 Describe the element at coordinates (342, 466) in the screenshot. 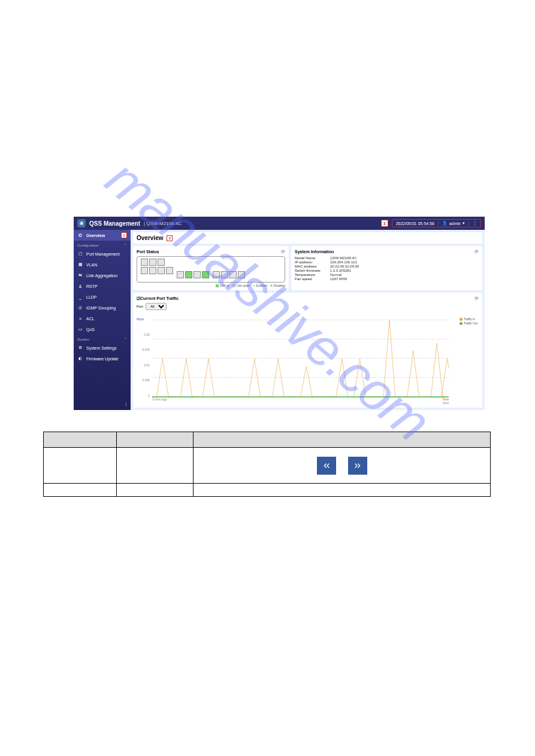

I see `table-cell-nav` at that location.